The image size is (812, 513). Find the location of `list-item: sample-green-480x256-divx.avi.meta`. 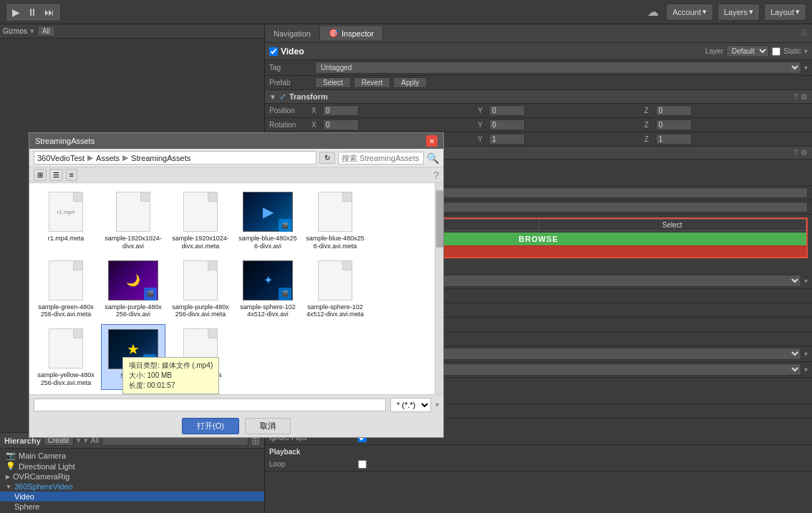

list-item: sample-green-480x256-divx.avi.meta is located at coordinates (66, 289).